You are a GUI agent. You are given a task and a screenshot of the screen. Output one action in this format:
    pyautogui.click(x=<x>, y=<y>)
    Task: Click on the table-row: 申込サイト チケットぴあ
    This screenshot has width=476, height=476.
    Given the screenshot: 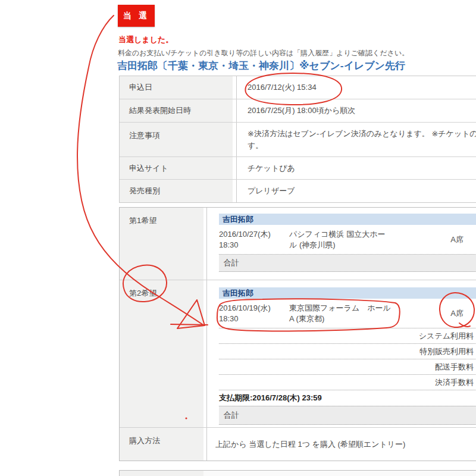 What is the action you would take?
    pyautogui.click(x=298, y=168)
    